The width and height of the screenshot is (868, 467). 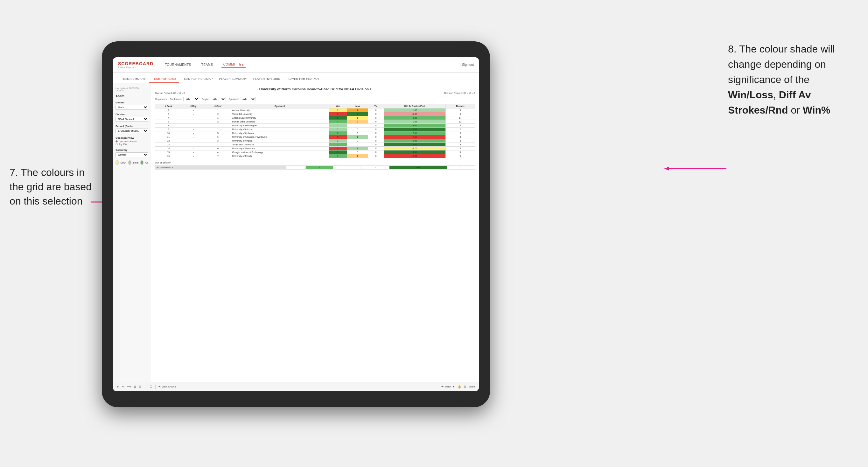 What do you see at coordinates (315, 152) in the screenshot?
I see `table-row: 15-4Georgia Institute of Technology5004.…` at bounding box center [315, 152].